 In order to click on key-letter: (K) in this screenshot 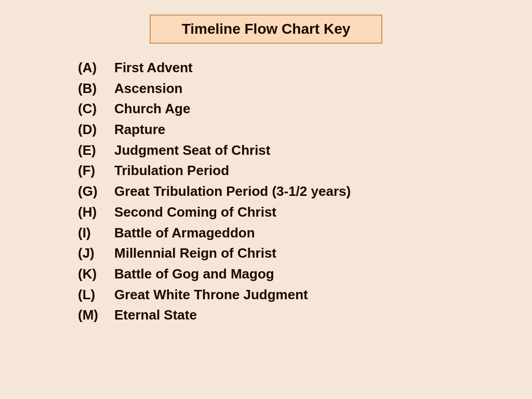, I will do `click(96, 274)`.